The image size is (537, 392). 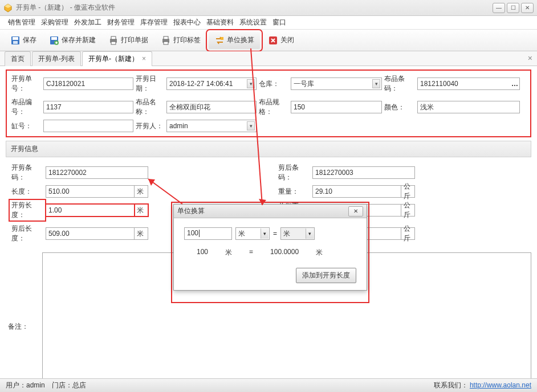 I want to click on length-field: 510.00, so click(x=90, y=191).